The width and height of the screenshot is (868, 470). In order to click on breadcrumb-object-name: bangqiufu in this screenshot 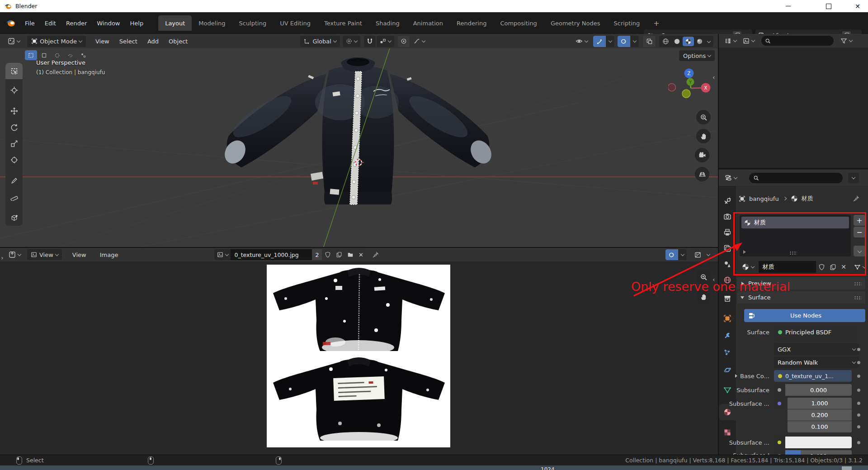, I will do `click(764, 199)`.